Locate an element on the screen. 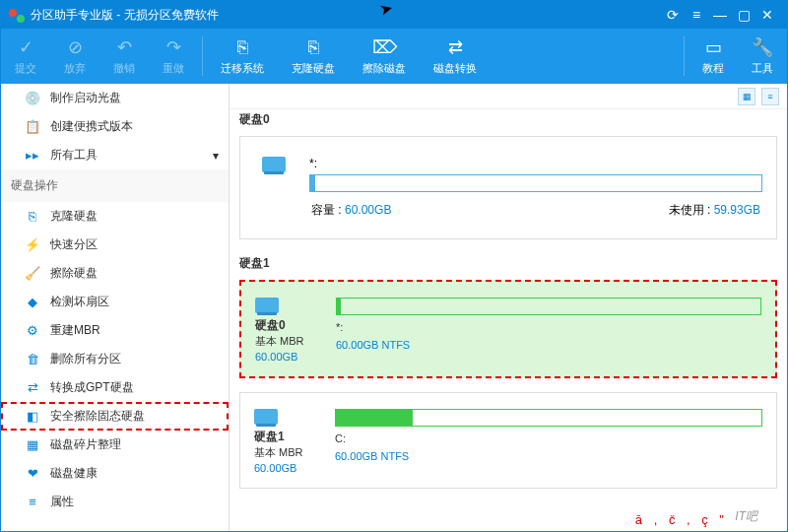 Image resolution: width=788 pixels, height=532 pixels. refresh-icon: ⟳ is located at coordinates (673, 15).